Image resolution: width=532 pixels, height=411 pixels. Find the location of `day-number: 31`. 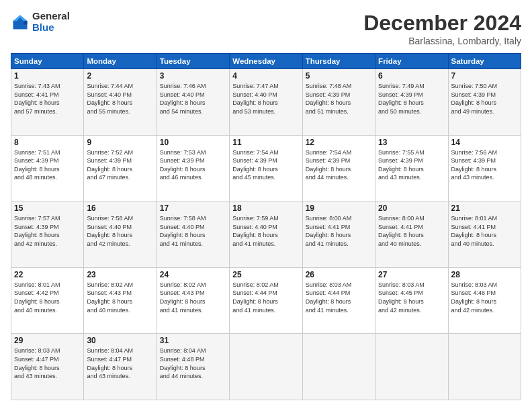

day-number: 31 is located at coordinates (193, 340).